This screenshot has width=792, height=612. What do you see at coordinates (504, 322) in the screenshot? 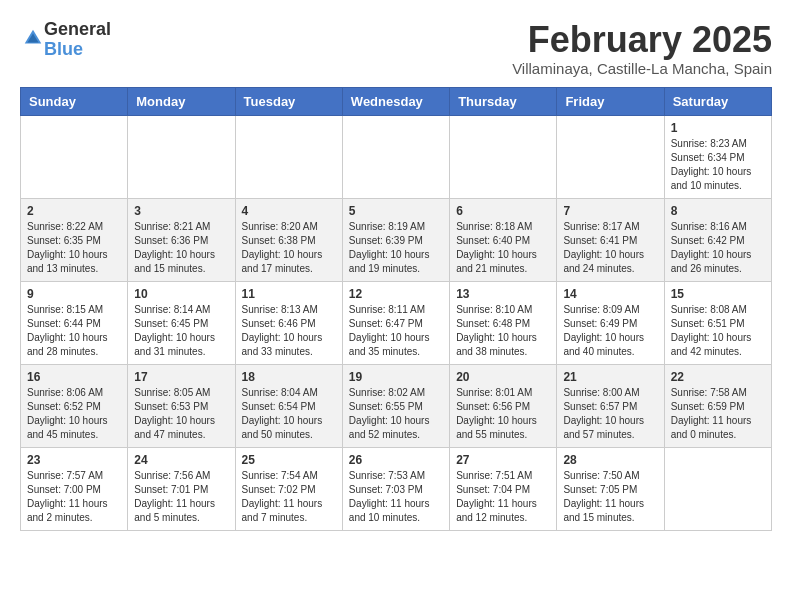
I see `calendar-cell: 13Sunrise: 8:10 AM Sunset: 6:48 PM Dayli…` at bounding box center [504, 322].